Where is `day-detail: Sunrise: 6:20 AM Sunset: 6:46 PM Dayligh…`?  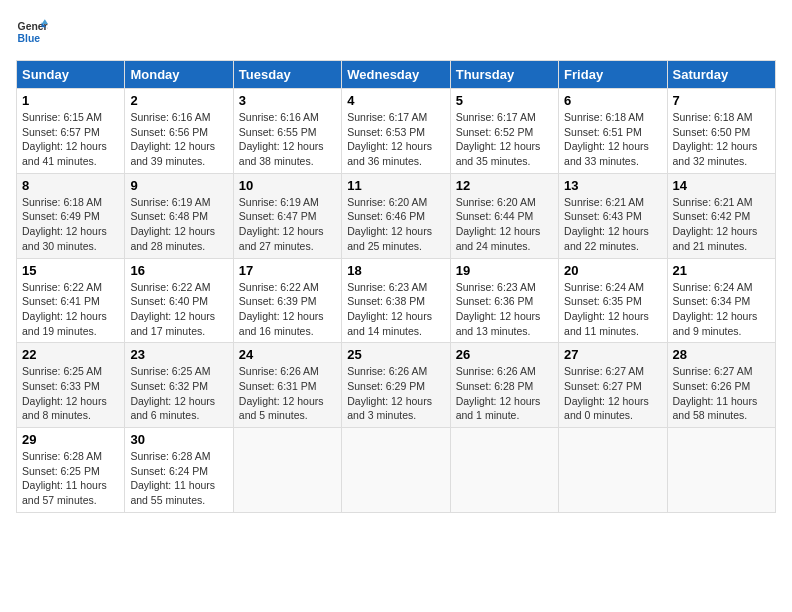
day-detail: Sunrise: 6:20 AM Sunset: 6:46 PM Dayligh… is located at coordinates (396, 224).